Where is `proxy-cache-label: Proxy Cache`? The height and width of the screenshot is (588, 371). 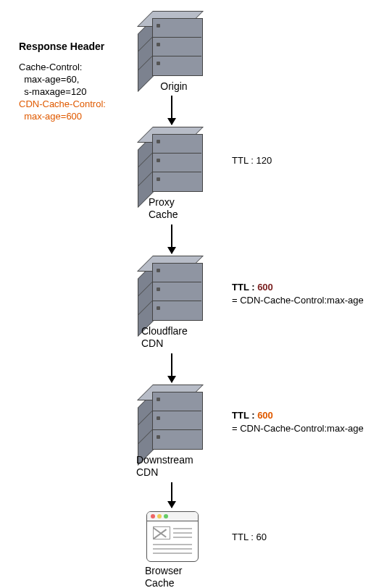
proxy-cache-label: Proxy Cache is located at coordinates (178, 209).